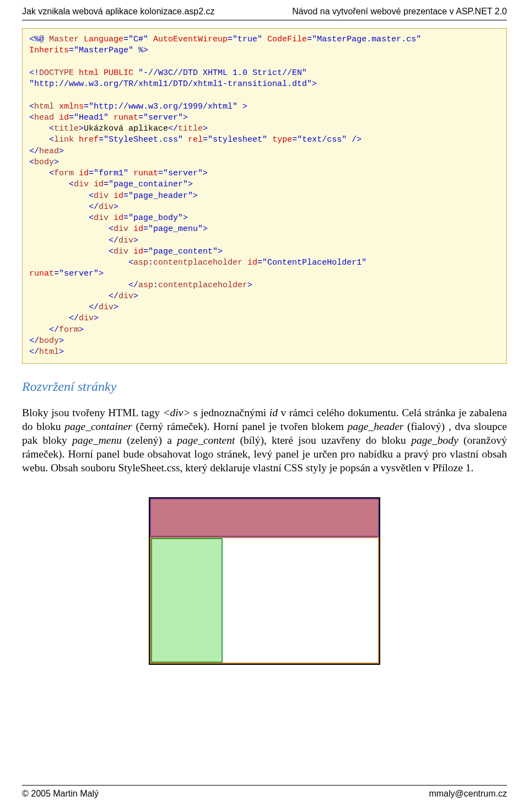 The width and height of the screenshot is (529, 812). Describe the element at coordinates (264, 20) in the screenshot. I see `header-divider` at that location.